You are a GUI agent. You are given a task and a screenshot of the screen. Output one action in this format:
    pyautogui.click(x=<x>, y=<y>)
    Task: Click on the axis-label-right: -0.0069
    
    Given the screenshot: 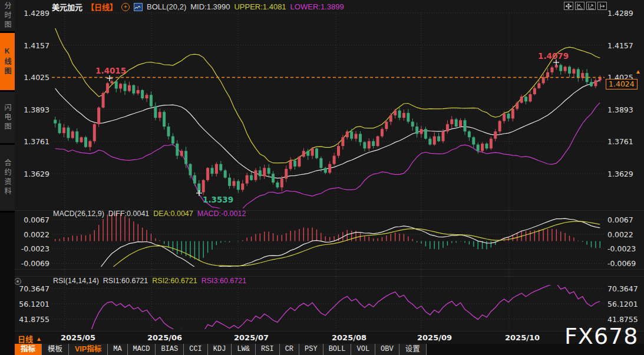 What is the action you would take?
    pyautogui.click(x=622, y=264)
    